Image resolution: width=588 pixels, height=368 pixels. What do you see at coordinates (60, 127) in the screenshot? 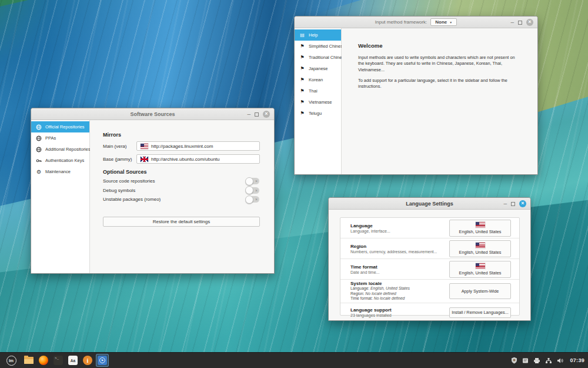
I see `sidebar-item-official-repositories: Official Repositories` at bounding box center [60, 127].